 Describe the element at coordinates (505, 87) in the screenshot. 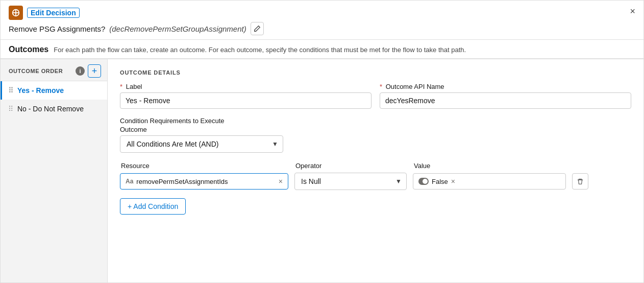

I see `api-name-field-label: * Outcome API Name` at that location.